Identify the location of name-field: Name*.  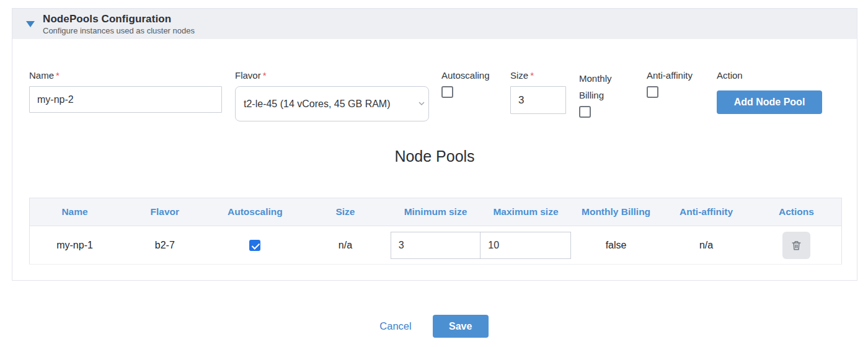
(125, 92).